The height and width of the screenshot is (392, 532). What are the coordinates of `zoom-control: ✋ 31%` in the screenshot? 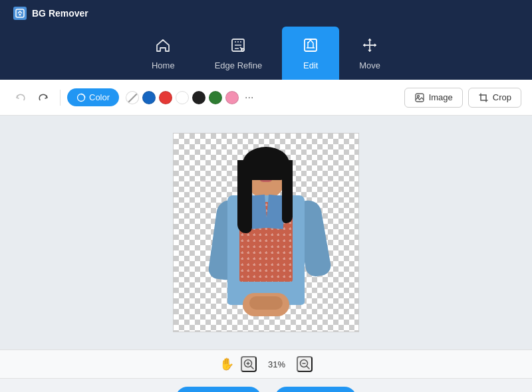 It's located at (266, 364).